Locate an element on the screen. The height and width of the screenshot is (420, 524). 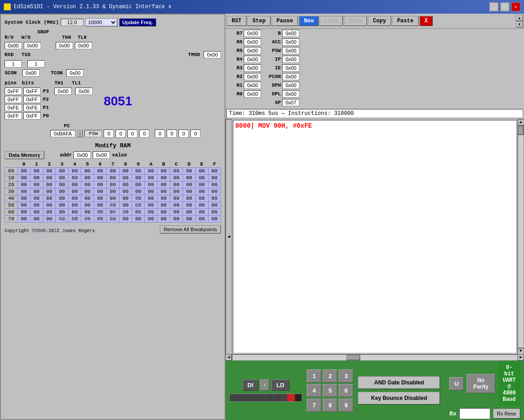
r3-value is located at coordinates (252, 68).